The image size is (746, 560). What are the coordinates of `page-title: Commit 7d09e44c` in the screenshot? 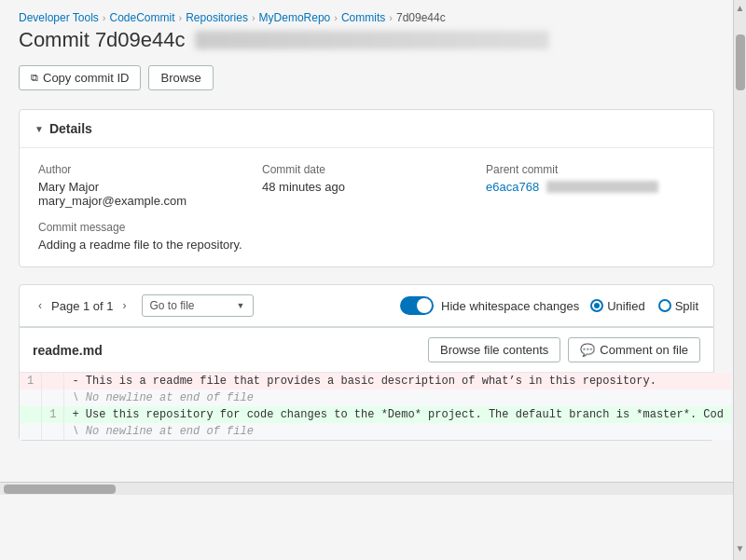 It's located at (366, 40).